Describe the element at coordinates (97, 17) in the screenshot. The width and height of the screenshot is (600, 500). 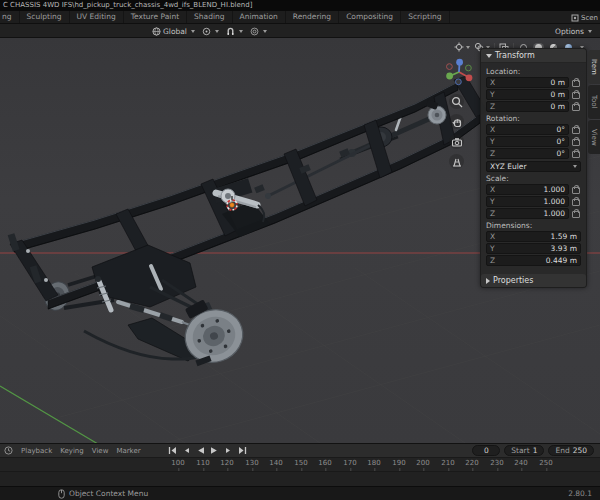
I see `workspace-tab: UV Editing` at that location.